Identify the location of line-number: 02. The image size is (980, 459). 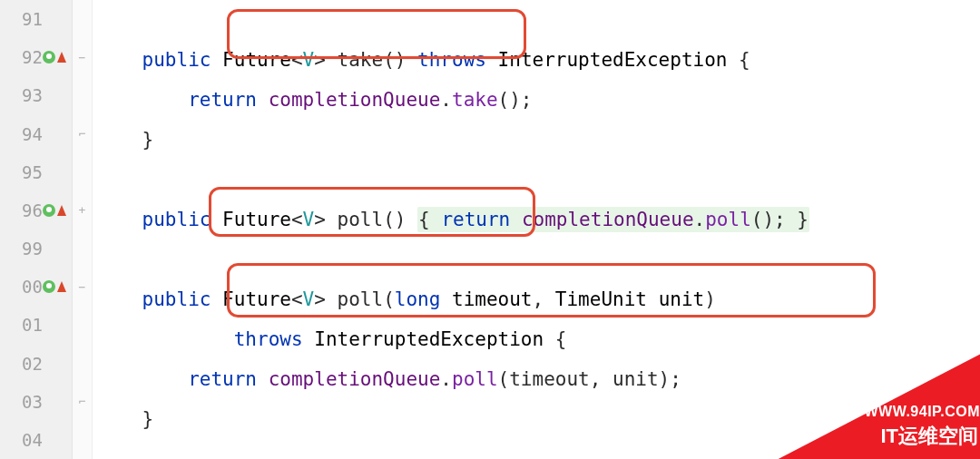
(30, 364).